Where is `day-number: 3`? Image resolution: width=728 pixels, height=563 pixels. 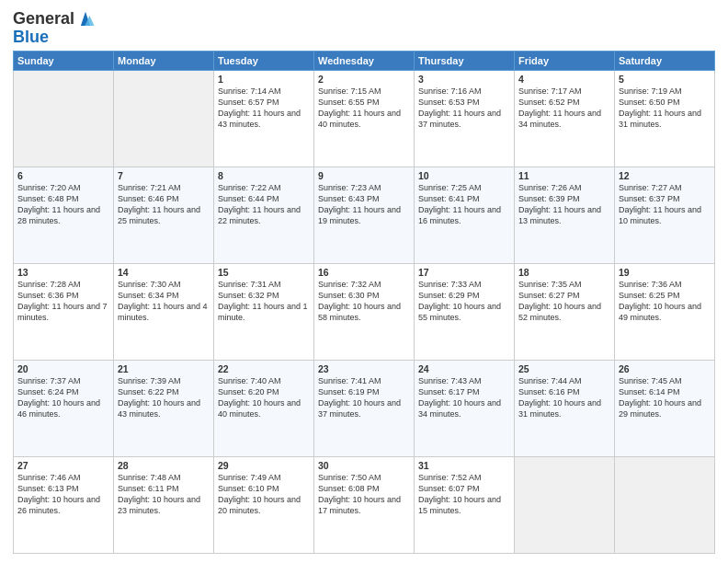 day-number: 3 is located at coordinates (464, 79).